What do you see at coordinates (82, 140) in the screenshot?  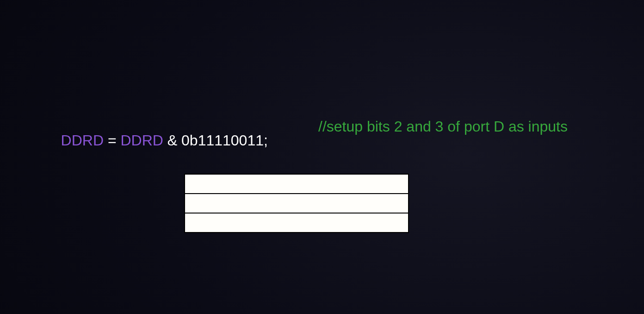 I see `lhs-identifier: DDRD` at bounding box center [82, 140].